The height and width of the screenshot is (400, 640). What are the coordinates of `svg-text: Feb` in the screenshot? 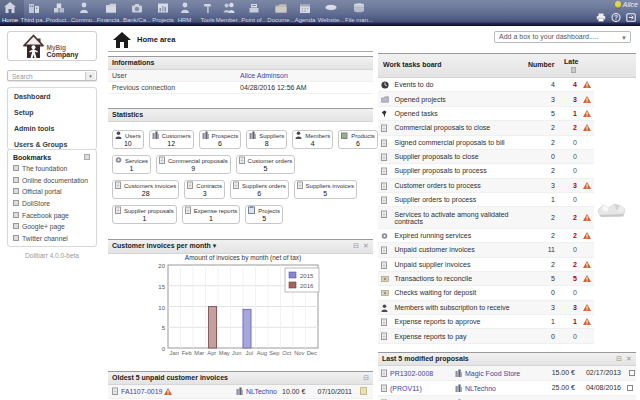 It's located at (187, 353).